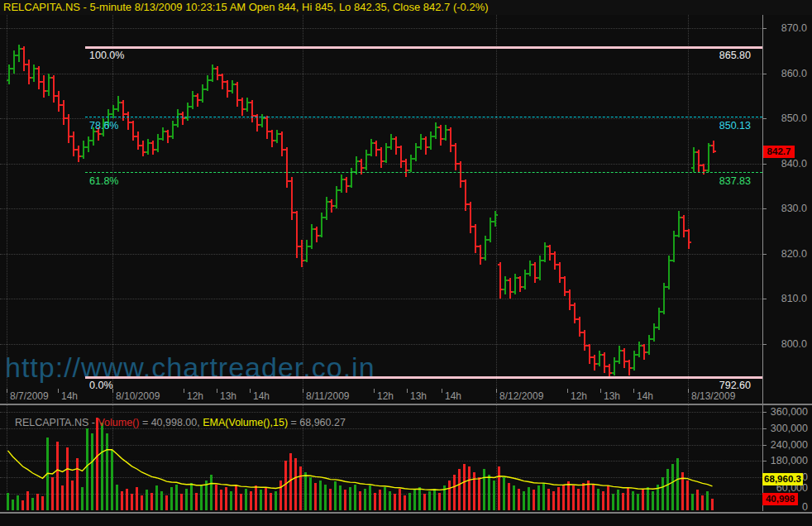 This screenshot has height=526, width=812. Describe the element at coordinates (781, 500) in the screenshot. I see `volume-last-badge: 40,998` at that location.